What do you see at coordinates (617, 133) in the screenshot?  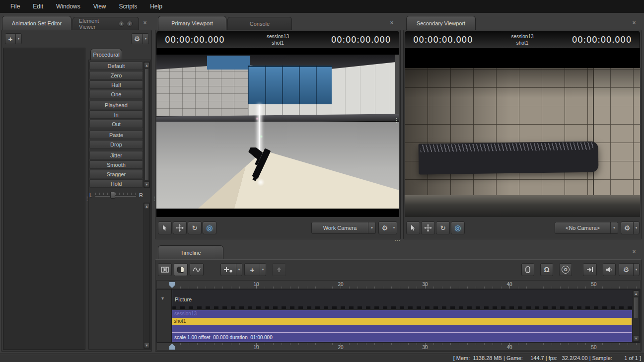 I see `wall-highlight-right` at bounding box center [617, 133].